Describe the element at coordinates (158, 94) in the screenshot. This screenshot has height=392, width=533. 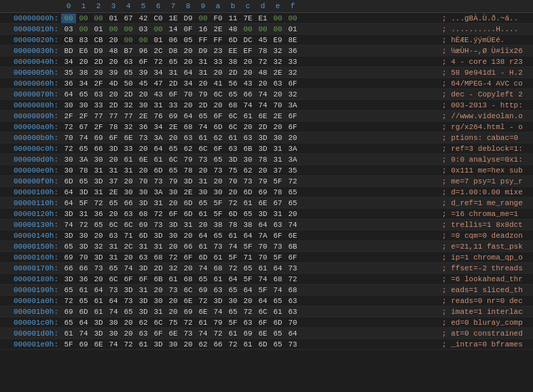
I see `hex-cell: 43` at that location.